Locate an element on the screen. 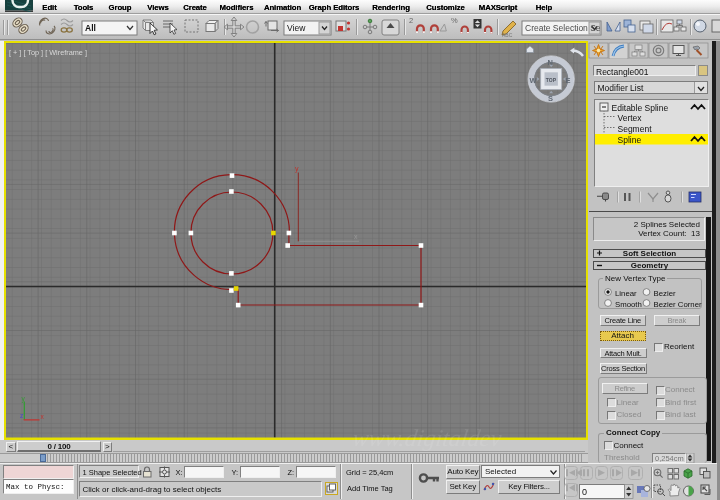  svg-text: [ + ] [ Top ] [ Wireframe ] is located at coordinates (48, 52).